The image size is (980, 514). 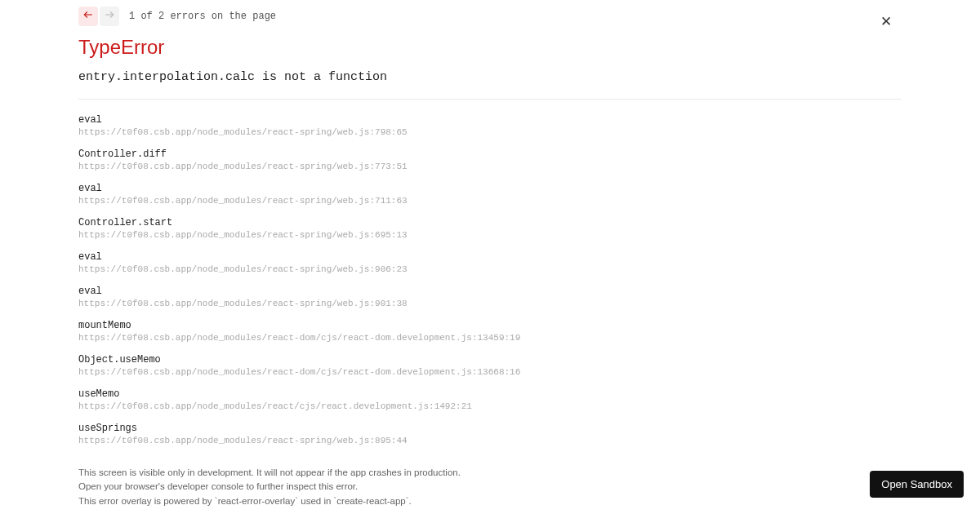 What do you see at coordinates (490, 160) in the screenshot?
I see `stack-frame: Controller.diffhttps://t0f08.csb.app/nod…` at bounding box center [490, 160].